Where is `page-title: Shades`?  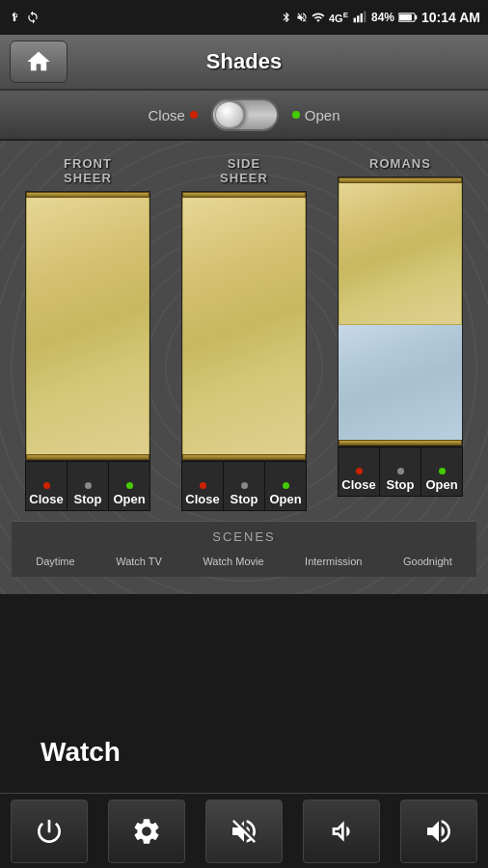
page-title: Shades is located at coordinates (244, 62).